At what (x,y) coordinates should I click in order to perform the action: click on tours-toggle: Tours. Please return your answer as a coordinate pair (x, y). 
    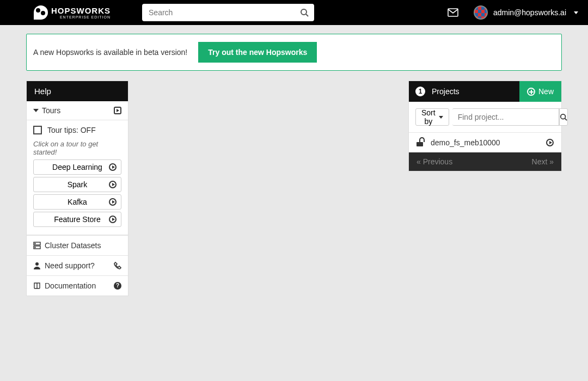
    Looking at the image, I should click on (77, 111).